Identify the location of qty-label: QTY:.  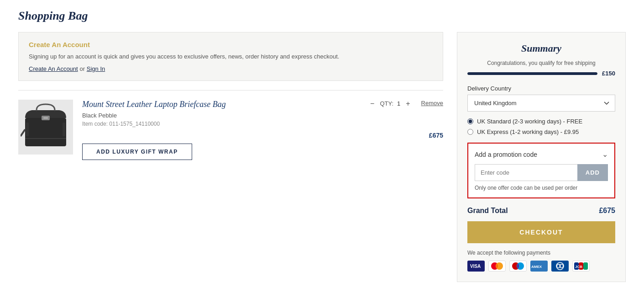
(387, 103).